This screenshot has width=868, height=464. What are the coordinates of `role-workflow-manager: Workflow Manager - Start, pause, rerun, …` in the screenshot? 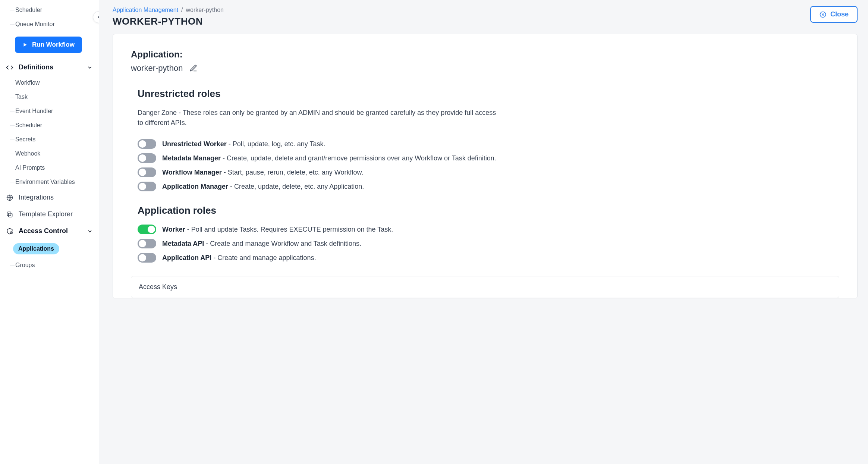 It's located at (488, 172).